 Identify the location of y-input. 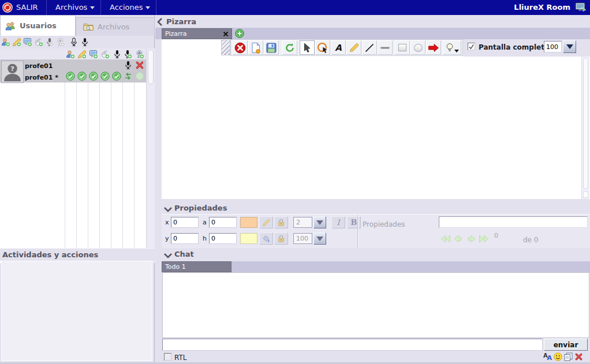
(185, 239).